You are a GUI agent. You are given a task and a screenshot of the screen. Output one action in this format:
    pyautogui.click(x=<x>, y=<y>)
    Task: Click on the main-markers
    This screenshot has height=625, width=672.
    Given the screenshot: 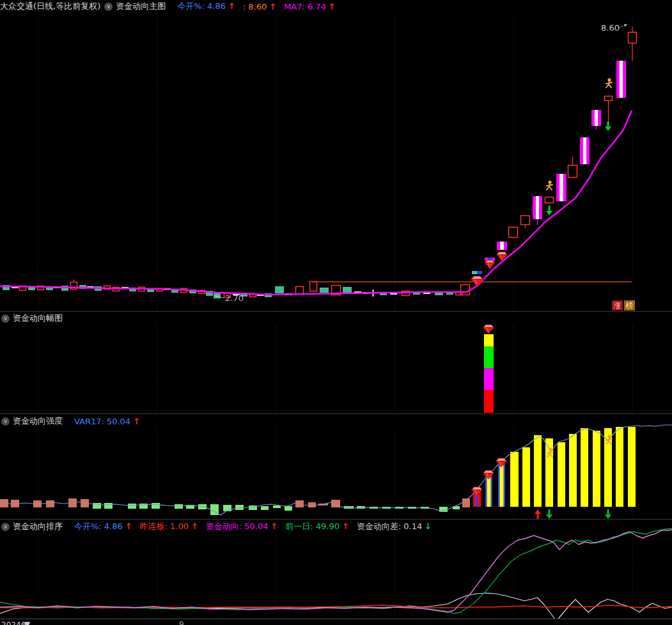 What is the action you would take?
    pyautogui.click(x=542, y=181)
    